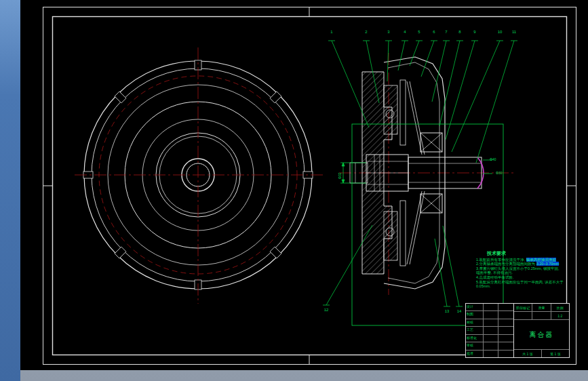  What do you see at coordinates (530, 254) in the screenshot?
I see `tech-req-title: 技术要求` at bounding box center [530, 254].